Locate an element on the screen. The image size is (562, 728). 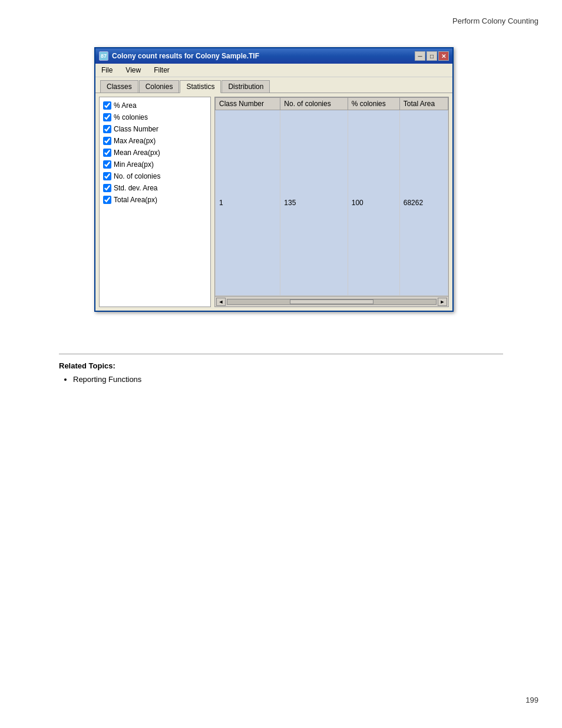
reporting-functions-link: Reporting Functions is located at coordinates (107, 380).